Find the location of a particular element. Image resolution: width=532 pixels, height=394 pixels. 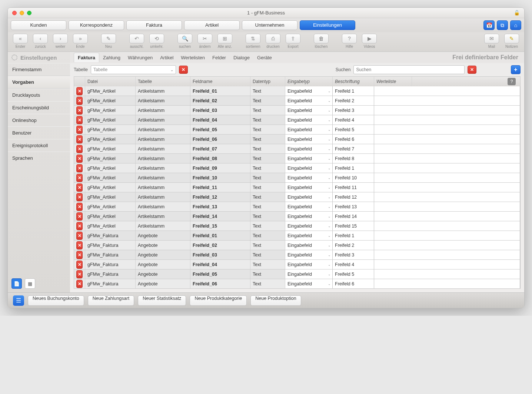

table-row: ✕gFMw_ArtikelArtikelstammFreifeld_02Text… is located at coordinates (297, 101).